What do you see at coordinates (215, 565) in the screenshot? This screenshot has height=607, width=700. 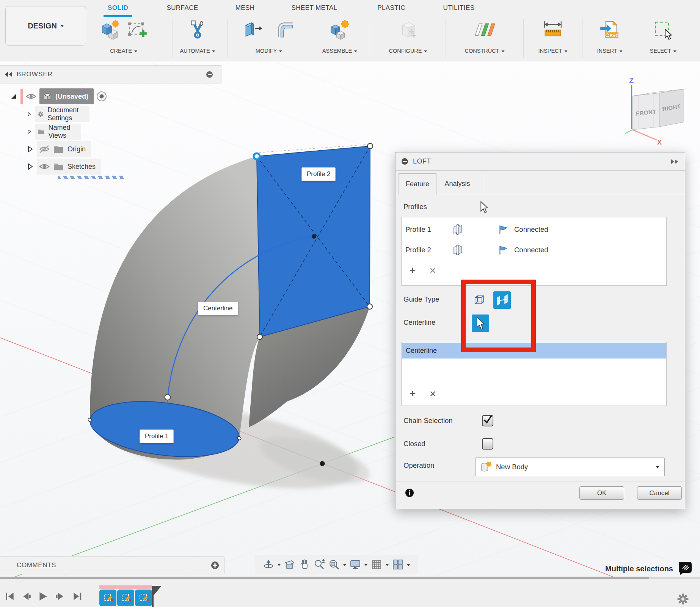 I see `add-comment-icon` at bounding box center [215, 565].